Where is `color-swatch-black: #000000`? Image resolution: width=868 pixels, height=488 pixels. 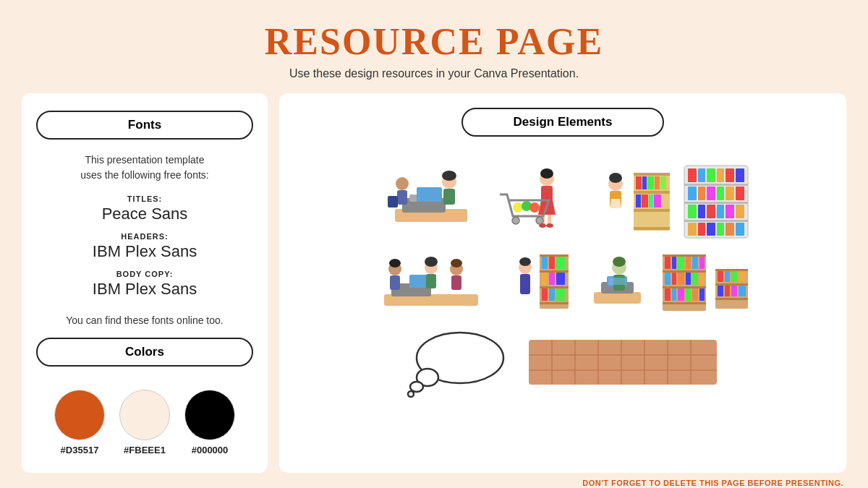 color-swatch-black: #000000 is located at coordinates (210, 422).